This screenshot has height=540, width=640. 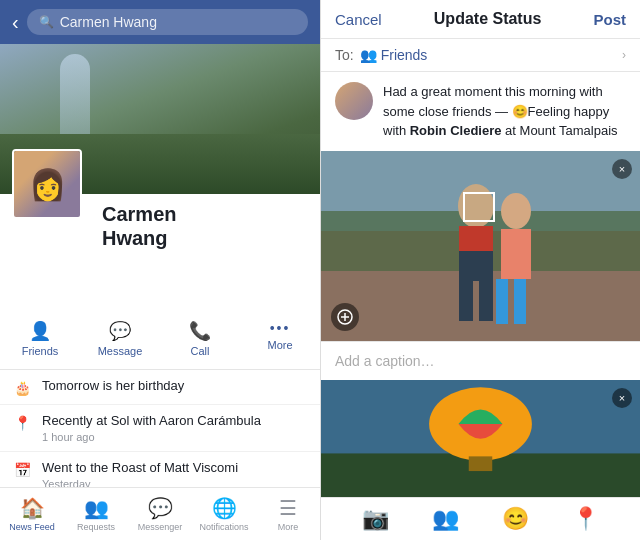 I want to click on nav-notifications: 🌐 Notifications, so click(x=224, y=514).